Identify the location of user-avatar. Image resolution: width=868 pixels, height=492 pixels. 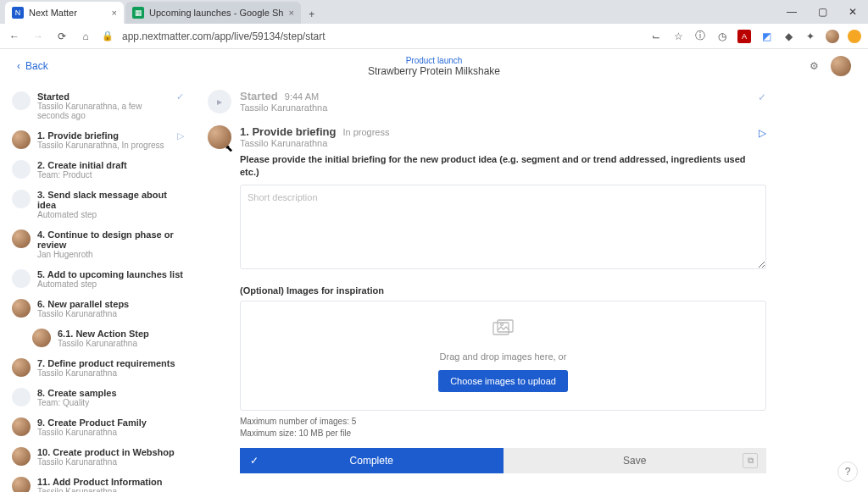
(841, 66).